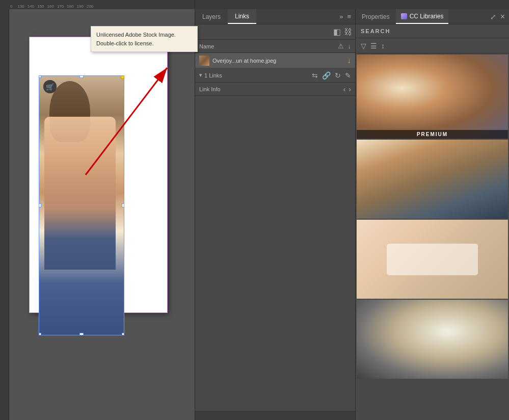 The height and width of the screenshot is (420, 509). Describe the element at coordinates (432, 97) in the screenshot. I see `stock-image-1: PREMIUM` at that location.